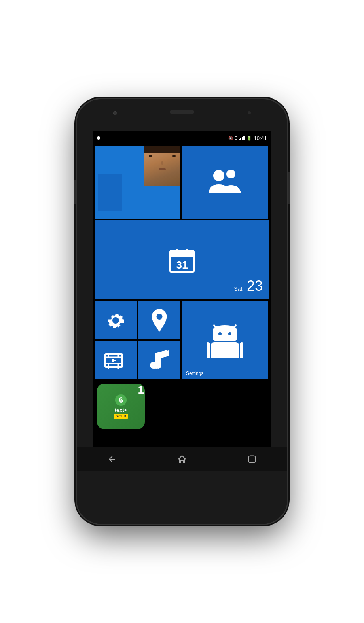 This screenshot has height=623, width=364. Describe the element at coordinates (121, 400) in the screenshot. I see `textplus-logo-icon: 6` at that location.